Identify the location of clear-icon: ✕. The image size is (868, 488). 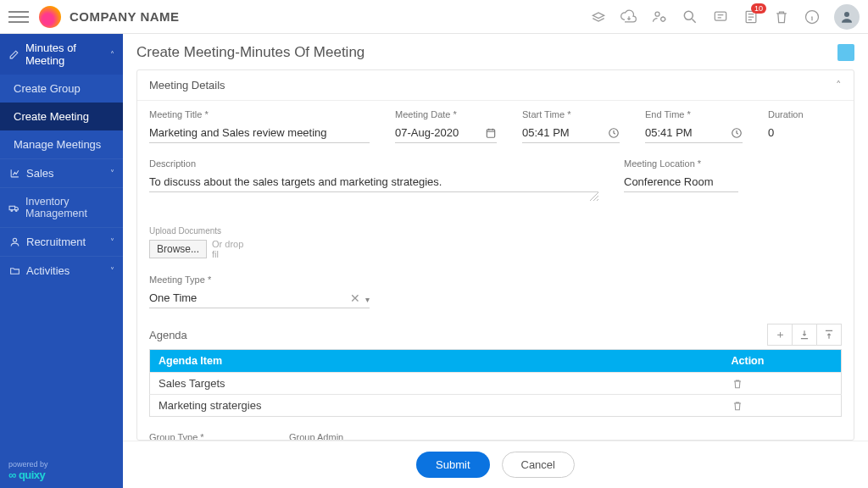
(355, 298).